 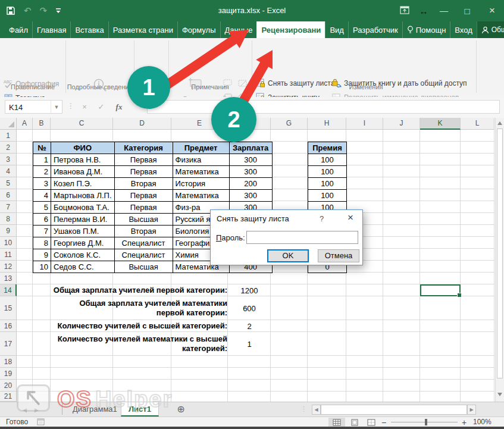 What do you see at coordinates (139, 308) in the screenshot?
I see `summary-label-row15: Общая зарплата учителей математики перво…` at bounding box center [139, 308].